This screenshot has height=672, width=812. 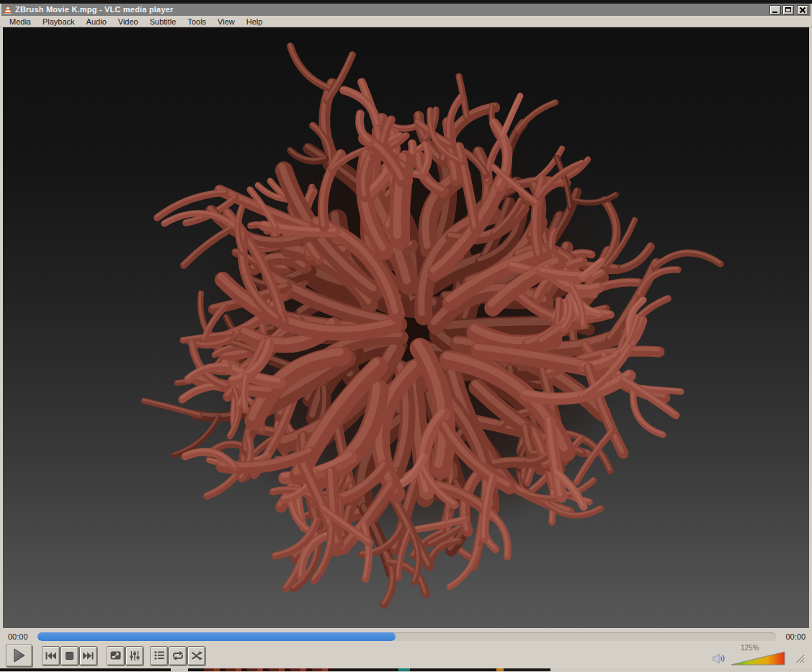 What do you see at coordinates (406, 648) in the screenshot?
I see `control-panel: 00:00 00:00` at bounding box center [406, 648].